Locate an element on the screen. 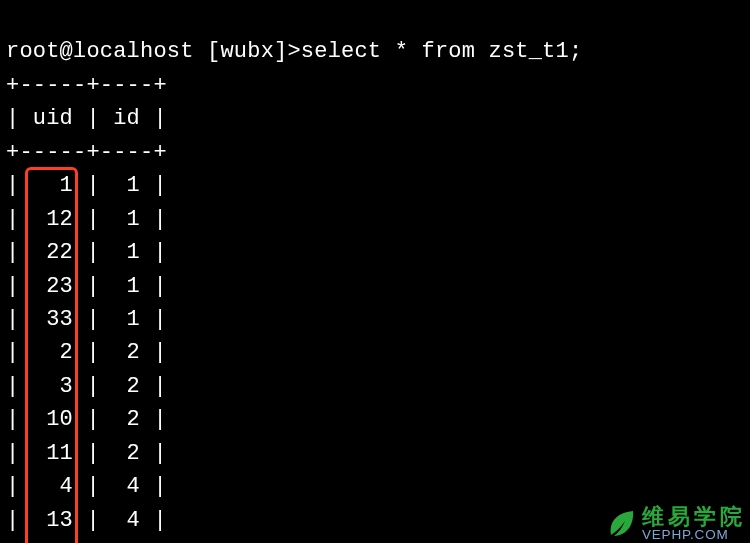 The height and width of the screenshot is (543, 750). watermark-url: VEPHP.COM is located at coordinates (694, 535).